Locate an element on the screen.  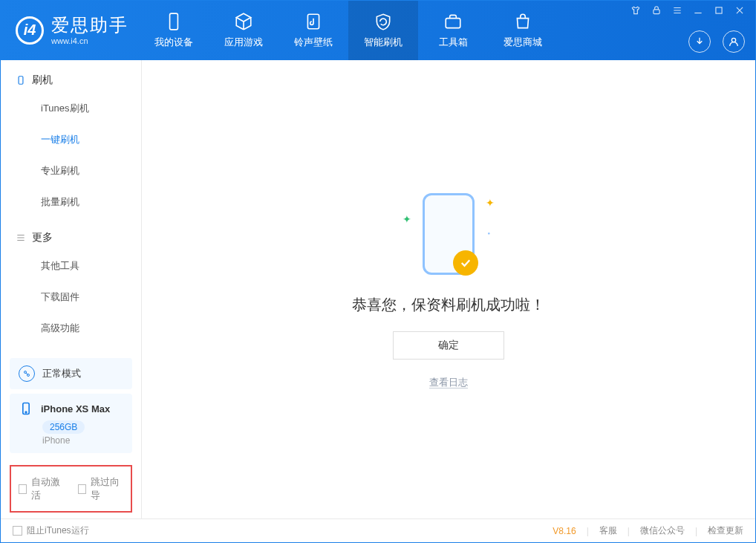
refresh-shield-icon is located at coordinates (383, 22).